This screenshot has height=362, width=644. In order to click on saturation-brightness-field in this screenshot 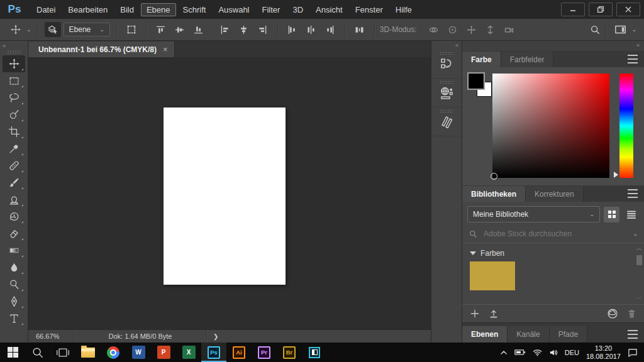, I will do `click(551, 126)`.